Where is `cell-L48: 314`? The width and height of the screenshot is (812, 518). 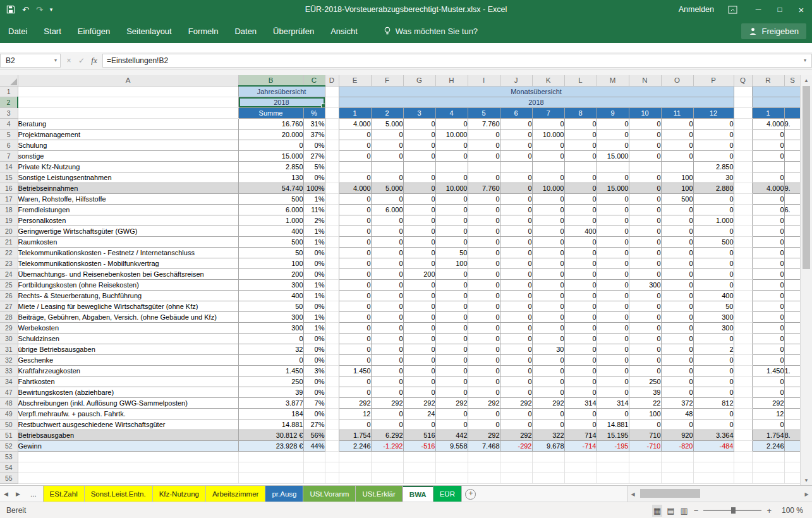 cell-L48: 314 is located at coordinates (580, 403).